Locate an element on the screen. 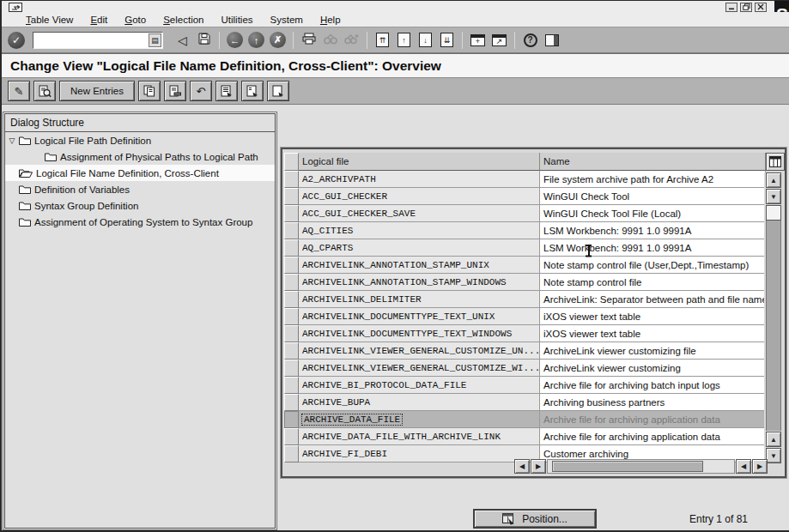  restore-button is located at coordinates (746, 7).